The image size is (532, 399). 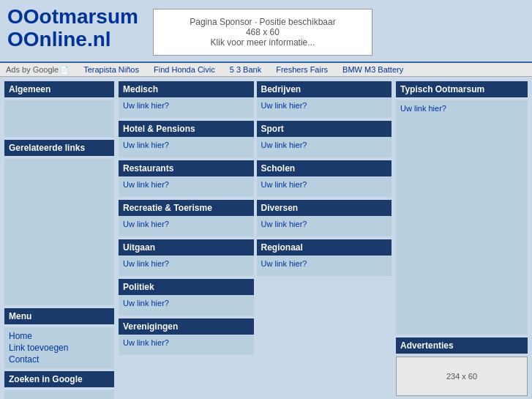 What do you see at coordinates (186, 258) in the screenshot?
I see `category-uitgaan: Uitgaan Uw link hier?` at bounding box center [186, 258].